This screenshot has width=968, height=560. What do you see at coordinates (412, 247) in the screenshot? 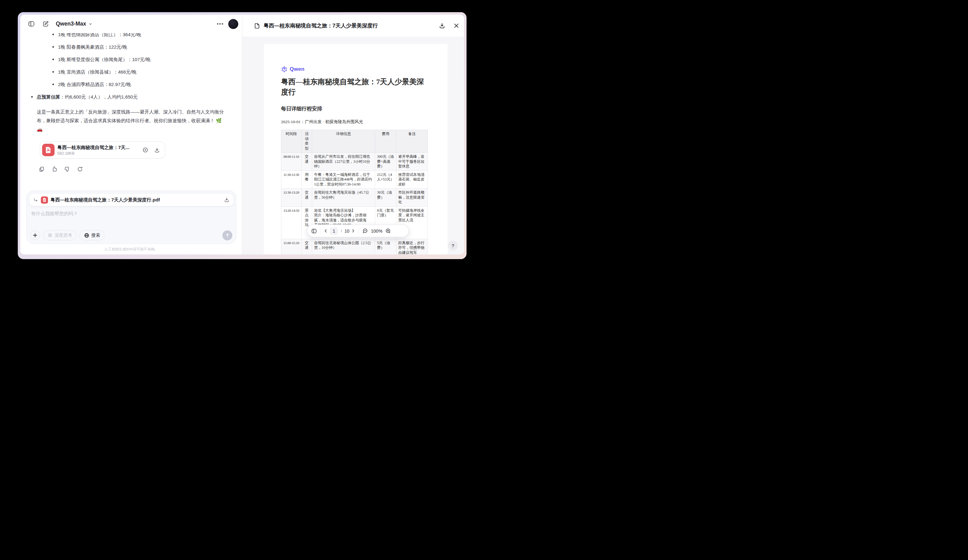
I see `cell-note: 距离极近，步行亦可，但携带物品建议驾车` at bounding box center [412, 247].